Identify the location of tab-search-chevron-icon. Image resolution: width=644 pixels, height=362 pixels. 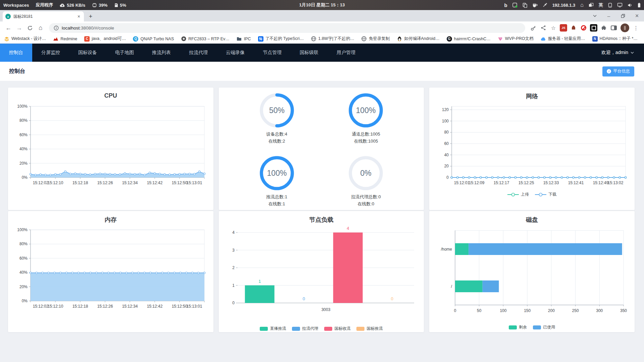
(595, 16).